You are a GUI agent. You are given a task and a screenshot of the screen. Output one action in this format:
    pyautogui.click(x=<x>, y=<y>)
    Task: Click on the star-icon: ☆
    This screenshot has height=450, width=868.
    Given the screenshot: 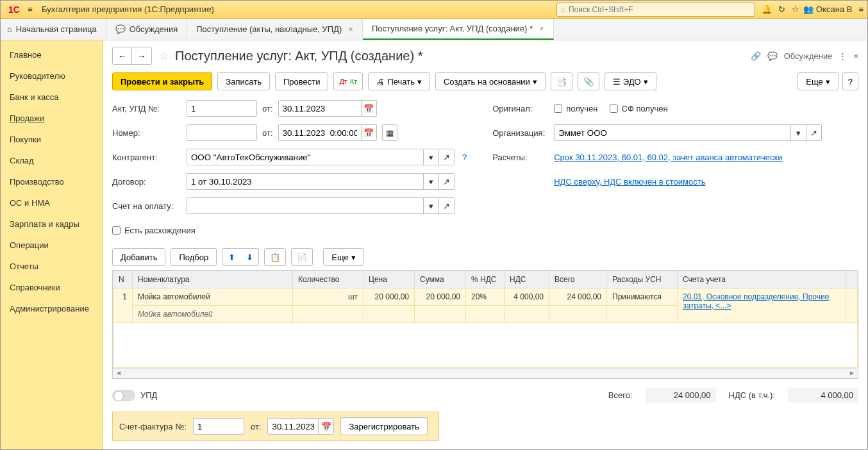 What is the action you would take?
    pyautogui.click(x=796, y=9)
    